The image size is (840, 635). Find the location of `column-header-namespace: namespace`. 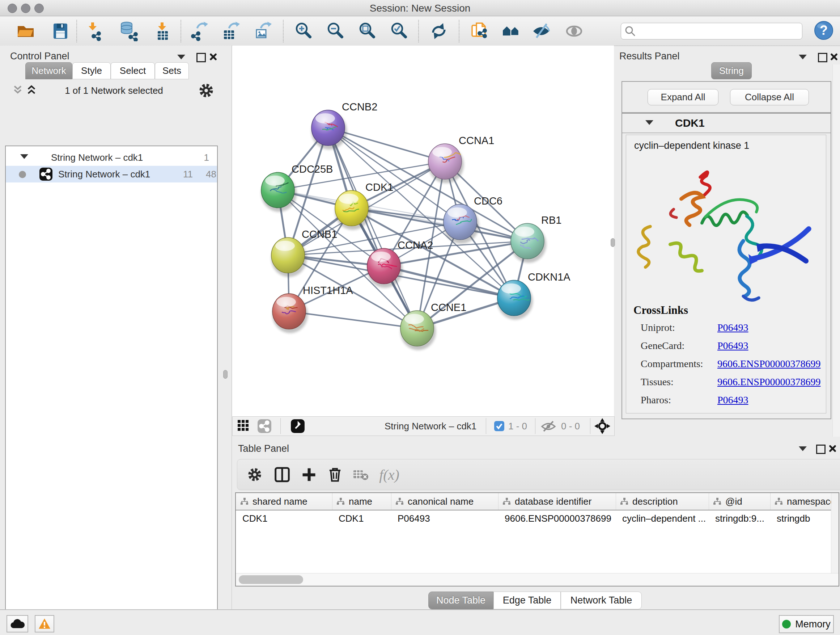

column-header-namespace: namespace is located at coordinates (805, 502).